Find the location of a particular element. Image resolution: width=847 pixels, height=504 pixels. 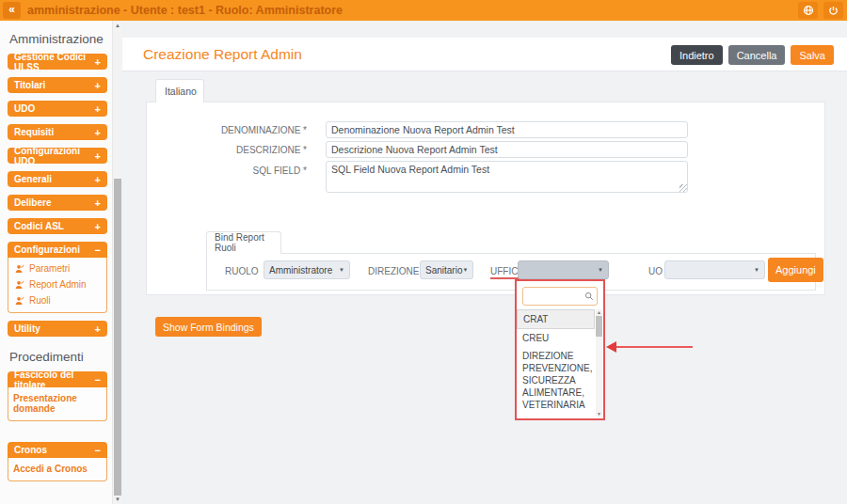

show-form-bindings-button: Show Form Bindings is located at coordinates (209, 327).